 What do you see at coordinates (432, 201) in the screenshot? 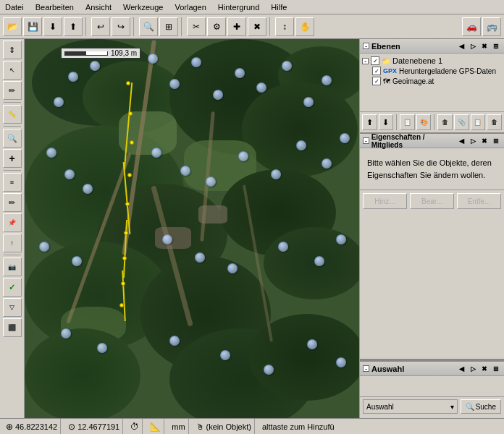
I see `props-edit-button: Bear...` at bounding box center [432, 201].